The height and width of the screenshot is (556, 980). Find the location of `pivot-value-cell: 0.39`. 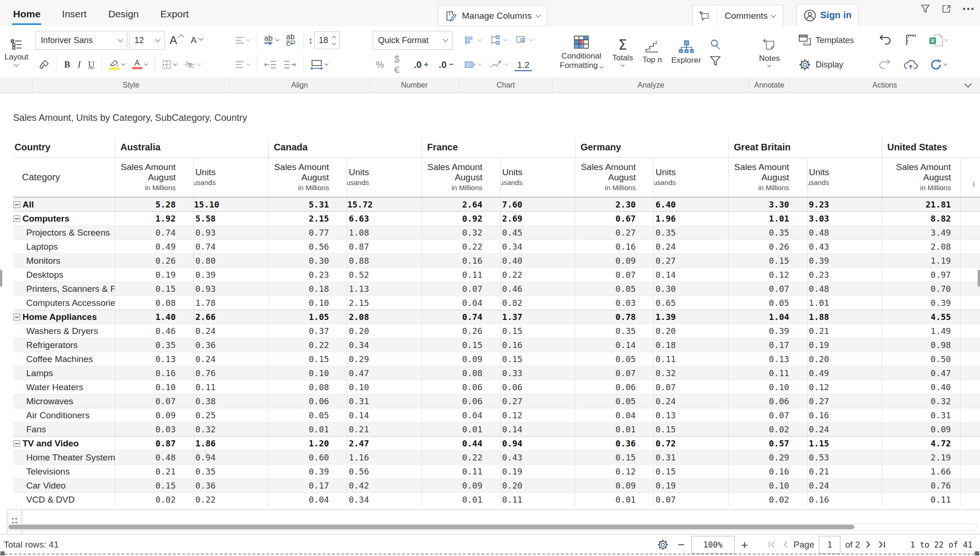

pivot-value-cell: 0.39 is located at coordinates (768, 331).